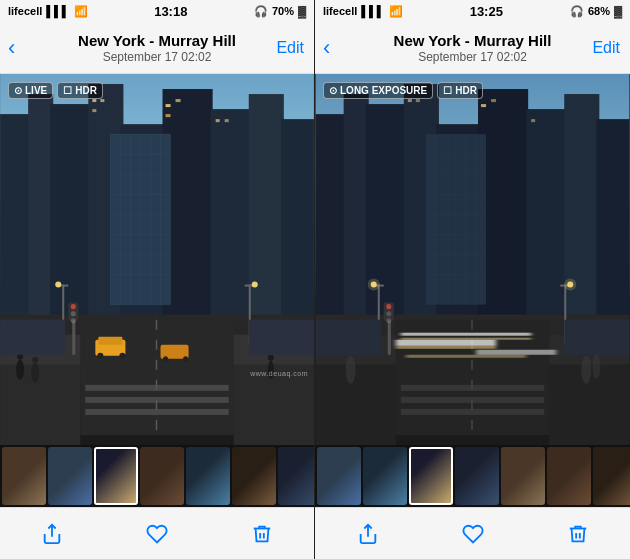 The width and height of the screenshot is (630, 559). I want to click on left-nav-bar: ‹ New York - Murray Hill September 17 02…, so click(157, 48).